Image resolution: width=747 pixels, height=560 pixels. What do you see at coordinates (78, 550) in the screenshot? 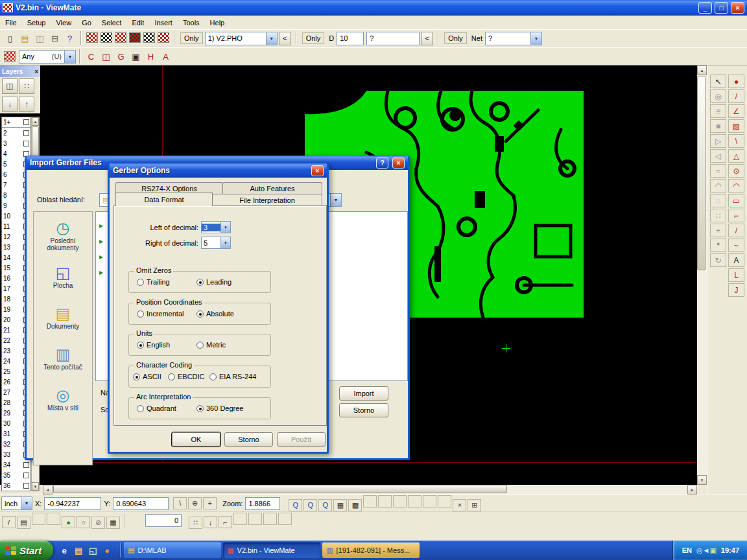
I see `folder-quick-icon: ▤` at bounding box center [78, 550].